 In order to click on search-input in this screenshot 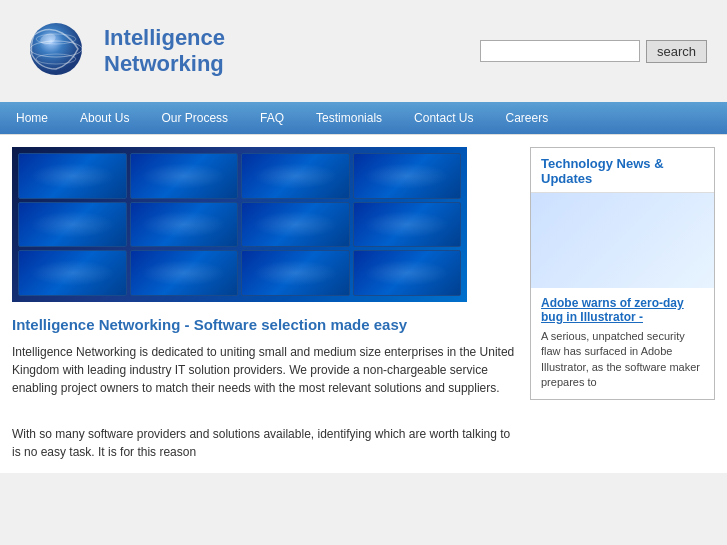, I will do `click(560, 51)`.